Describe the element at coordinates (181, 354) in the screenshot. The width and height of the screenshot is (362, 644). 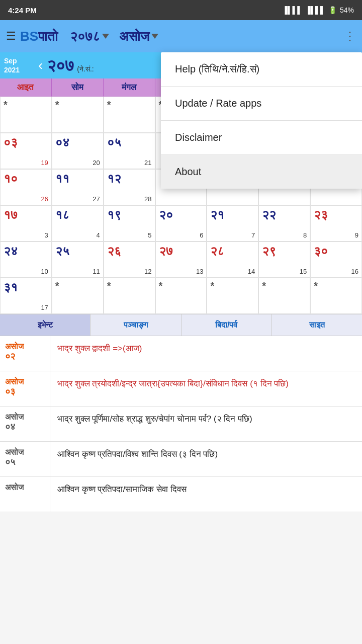
I see `event-row-1: असोज ०२ भाद्र शुक्ल द्वादशी =>(आज)` at that location.